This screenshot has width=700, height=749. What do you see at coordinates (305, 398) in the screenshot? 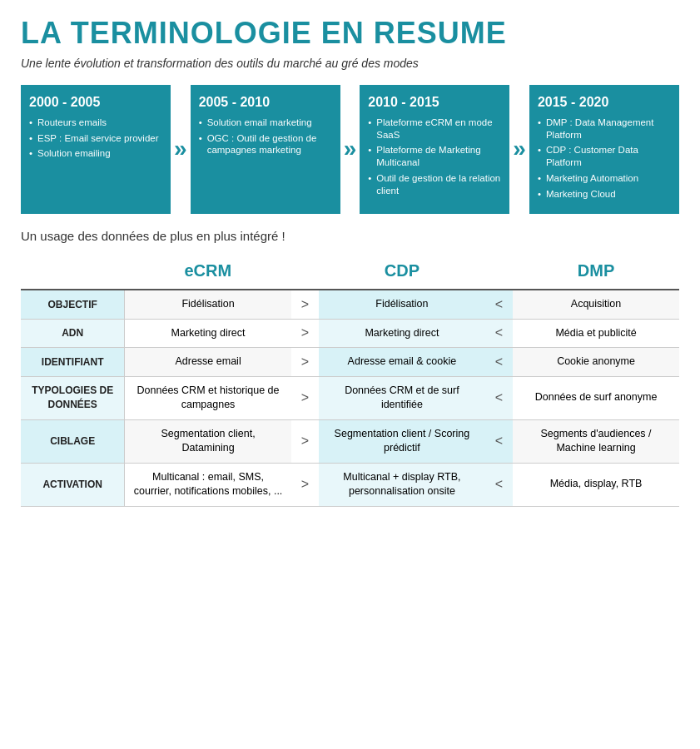
I see `arrow-typologies-1: >` at bounding box center [305, 398].